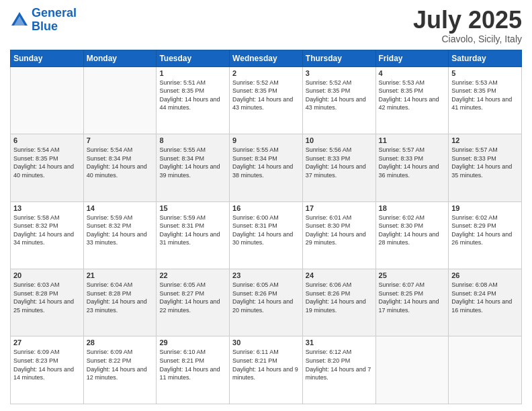 This screenshot has height=411, width=532. What do you see at coordinates (412, 230) in the screenshot?
I see `day-info: Sunrise: 6:02 AMSunset: 8:30 PMDaylight:…` at bounding box center [412, 230].